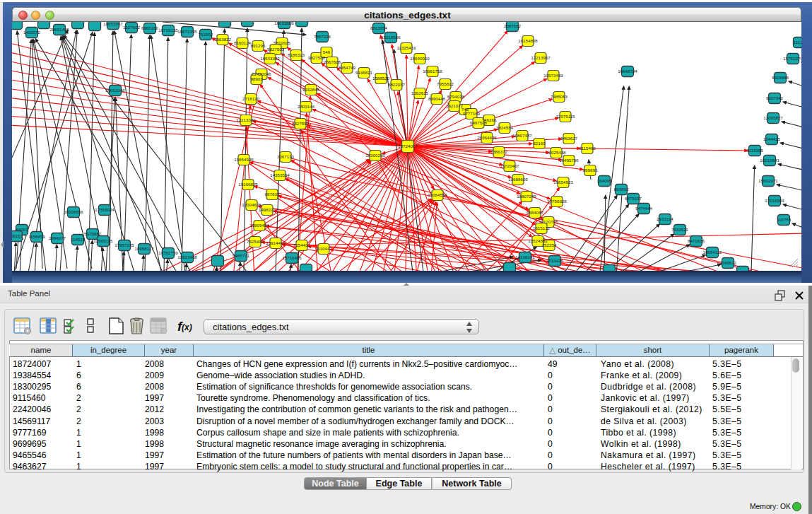  What do you see at coordinates (728, 263) in the screenshot?
I see `svg-text: 9245612` at bounding box center [728, 263].